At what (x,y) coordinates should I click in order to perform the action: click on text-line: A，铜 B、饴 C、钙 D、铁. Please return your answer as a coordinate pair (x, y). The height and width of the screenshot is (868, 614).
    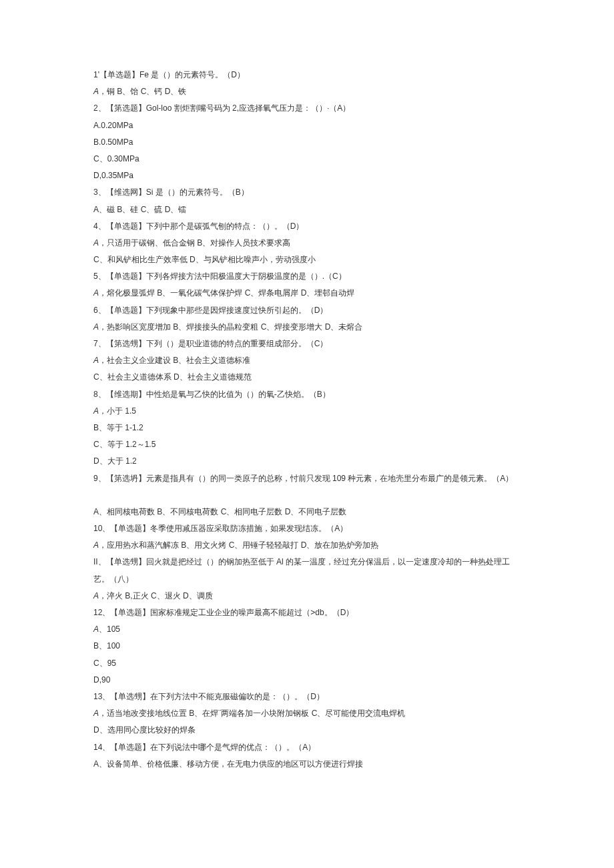
    Looking at the image, I should click on (307, 92).